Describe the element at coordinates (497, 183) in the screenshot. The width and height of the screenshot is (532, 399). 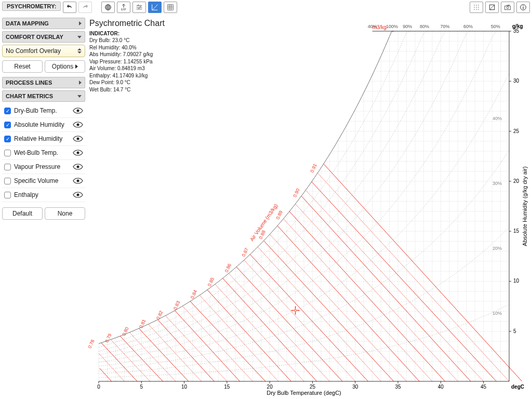
I see `svg-text: 30%` at that location.